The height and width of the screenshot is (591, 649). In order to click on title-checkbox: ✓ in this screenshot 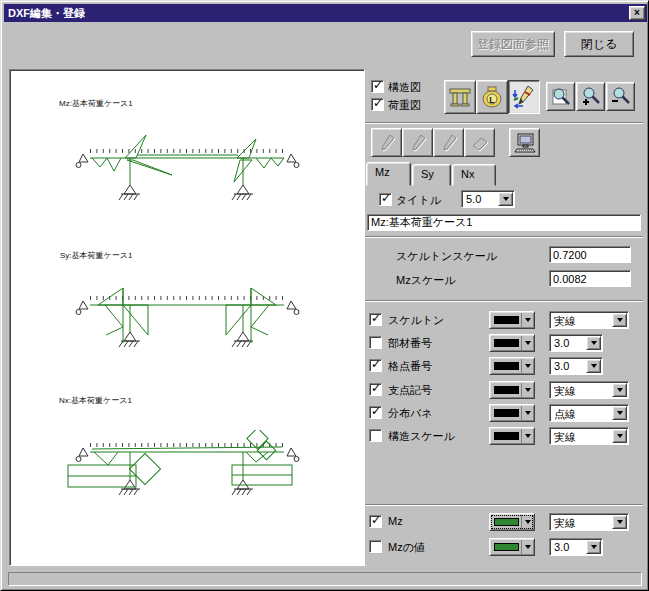, I will do `click(386, 200)`.